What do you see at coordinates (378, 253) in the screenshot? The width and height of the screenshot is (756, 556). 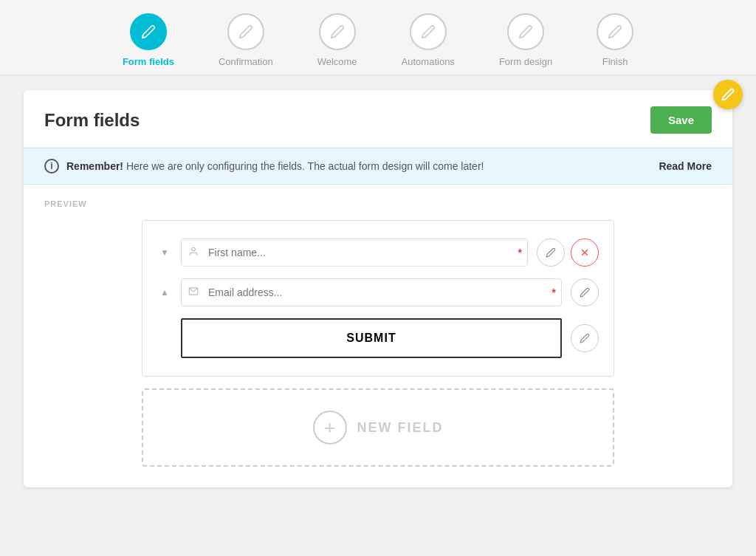 I see `table-row: ▼ *` at bounding box center [378, 253].